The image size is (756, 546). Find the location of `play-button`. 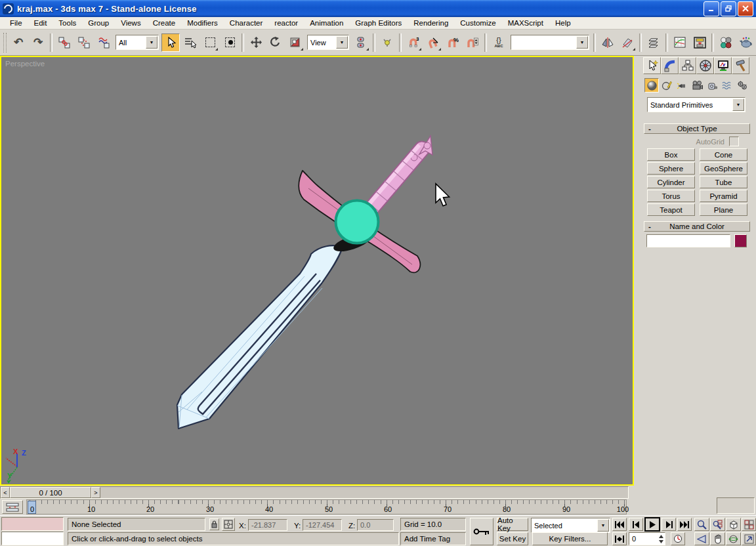

play-button is located at coordinates (652, 524).